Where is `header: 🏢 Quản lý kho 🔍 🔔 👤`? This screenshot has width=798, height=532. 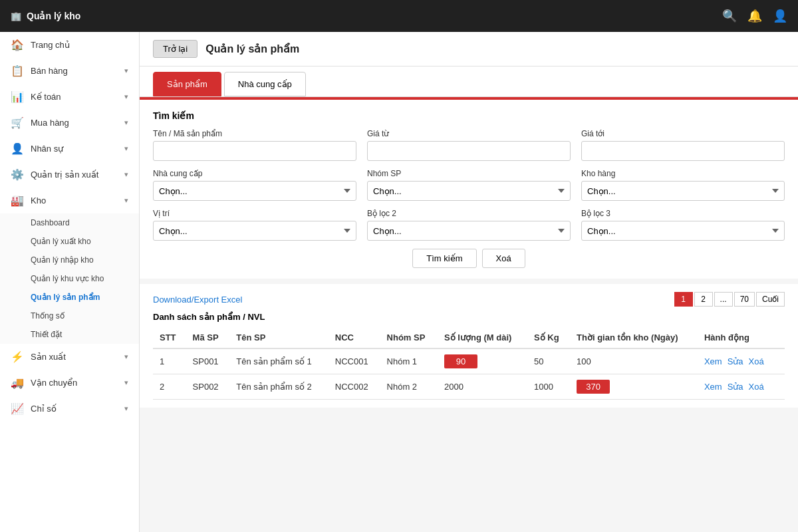 header: 🏢 Quản lý kho 🔍 🔔 👤 is located at coordinates (399, 16).